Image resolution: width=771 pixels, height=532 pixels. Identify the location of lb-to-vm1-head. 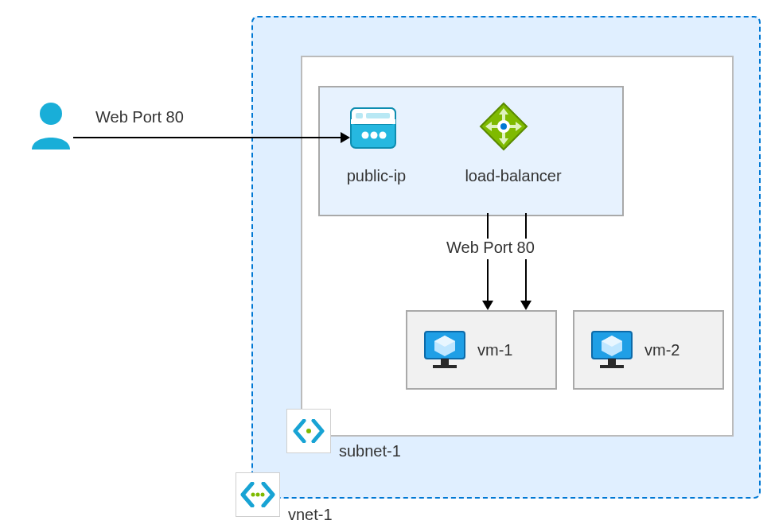
(488, 305).